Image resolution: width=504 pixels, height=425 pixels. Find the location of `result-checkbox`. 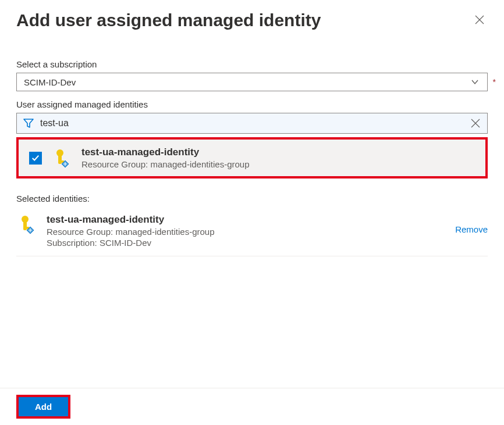

result-checkbox is located at coordinates (36, 158).